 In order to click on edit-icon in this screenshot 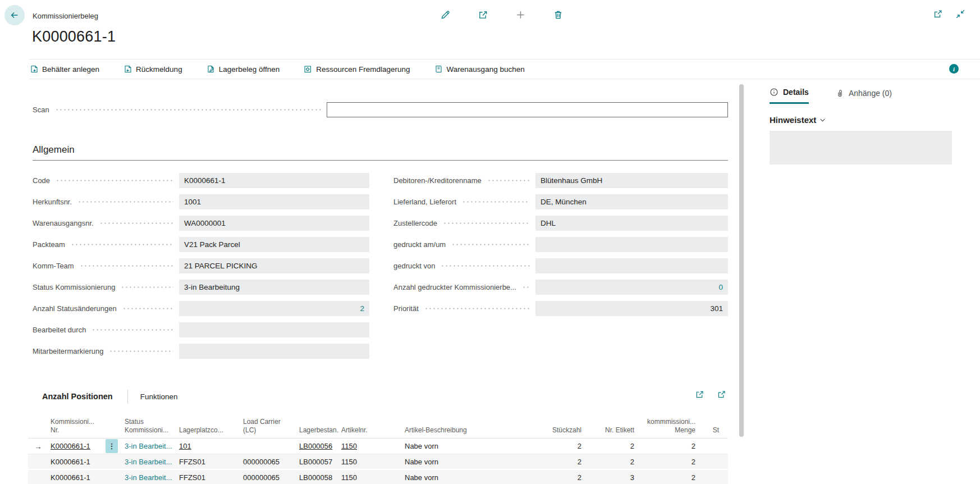, I will do `click(445, 15)`.